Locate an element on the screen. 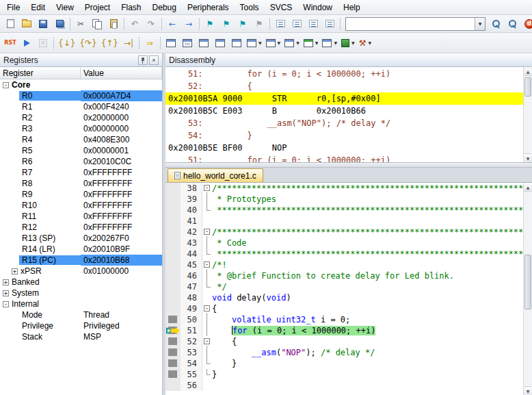 The width and height of the screenshot is (532, 395). menu-tools: Tools is located at coordinates (250, 8).